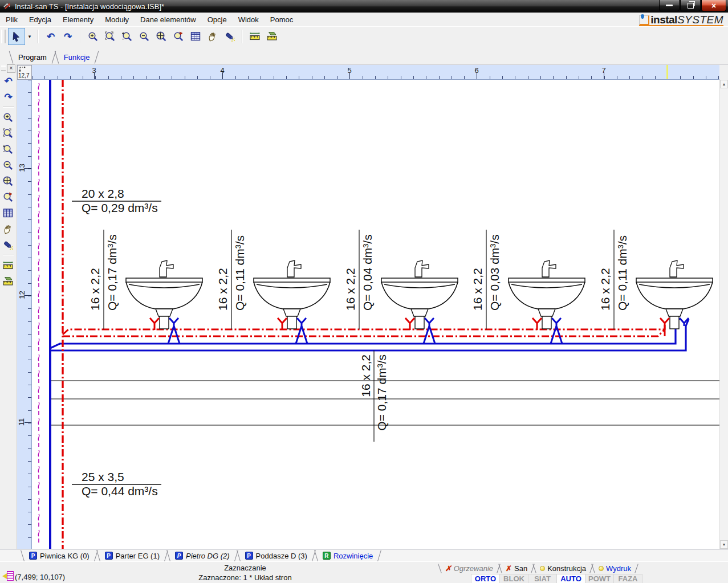  What do you see at coordinates (168, 19) in the screenshot?
I see `menu-dane-elementow: Dane elementów` at bounding box center [168, 19].